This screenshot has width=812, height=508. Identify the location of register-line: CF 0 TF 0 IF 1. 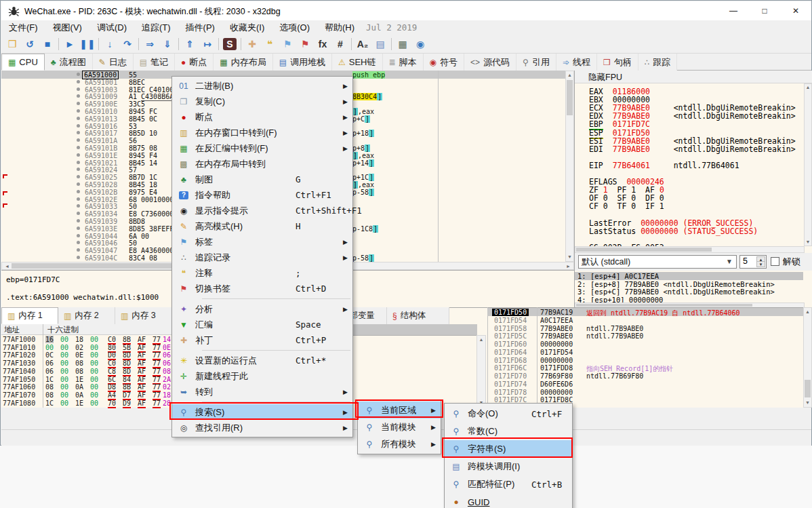
(626, 206).